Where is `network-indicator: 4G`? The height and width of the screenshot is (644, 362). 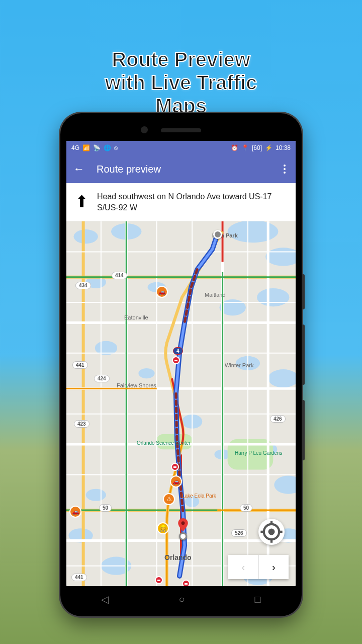
network-indicator: 4G is located at coordinates (75, 148).